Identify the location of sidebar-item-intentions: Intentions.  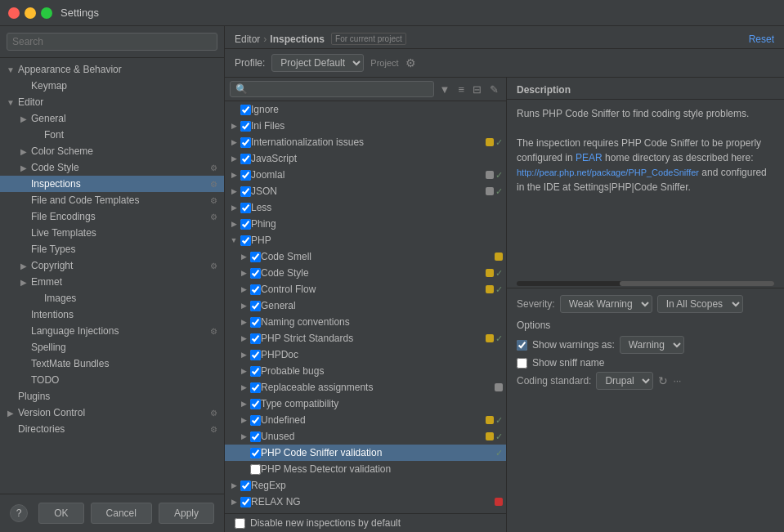
(112, 315).